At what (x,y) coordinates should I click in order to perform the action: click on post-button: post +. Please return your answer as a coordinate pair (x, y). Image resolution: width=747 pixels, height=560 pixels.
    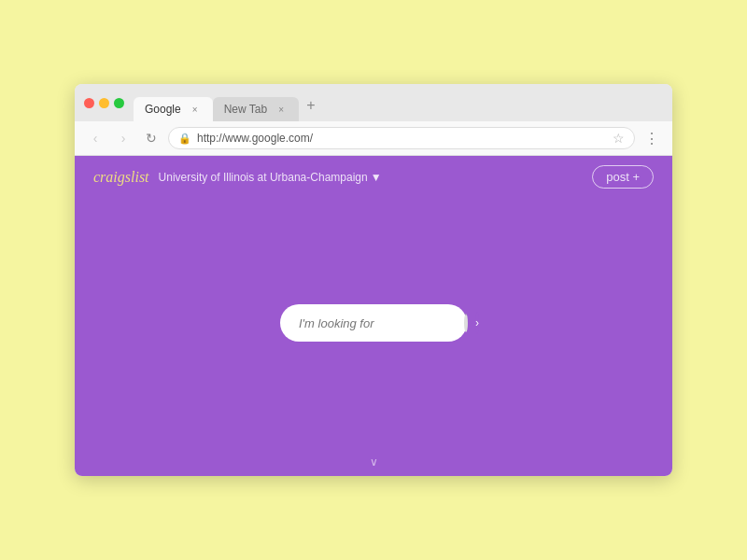
    Looking at the image, I should click on (623, 177).